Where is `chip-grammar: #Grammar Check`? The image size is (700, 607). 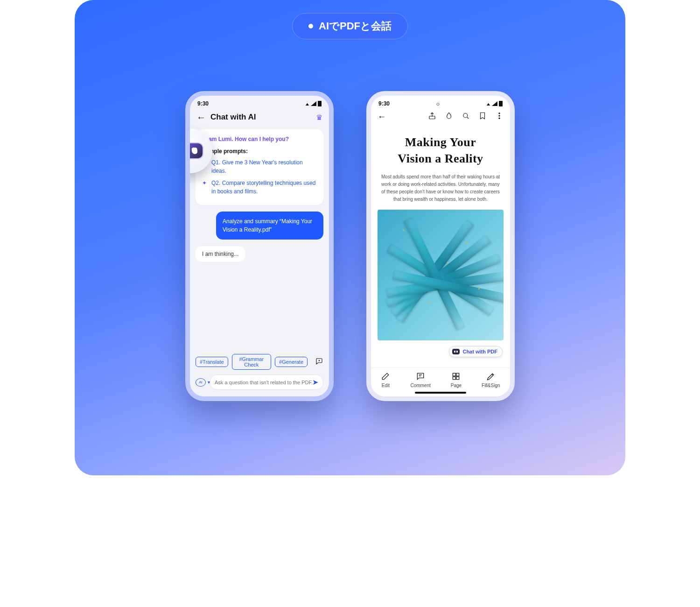 chip-grammar: #Grammar Check is located at coordinates (252, 362).